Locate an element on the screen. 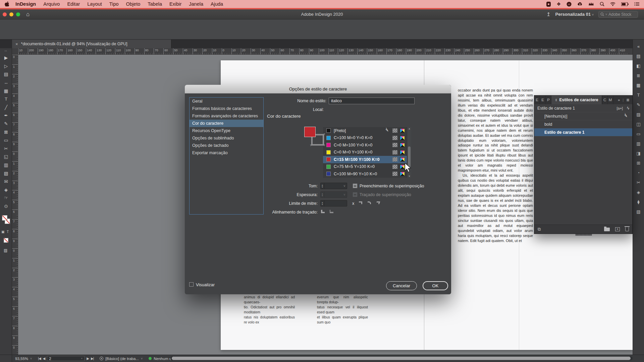 The height and width of the screenshot is (362, 644). collapsed-tab: C is located at coordinates (605, 100).